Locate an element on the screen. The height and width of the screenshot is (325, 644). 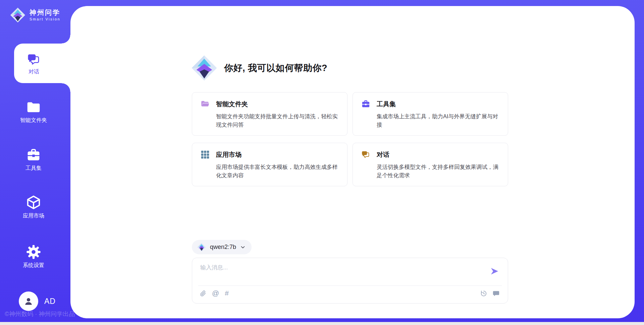
brand-name: 神州问学 is located at coordinates (45, 12).